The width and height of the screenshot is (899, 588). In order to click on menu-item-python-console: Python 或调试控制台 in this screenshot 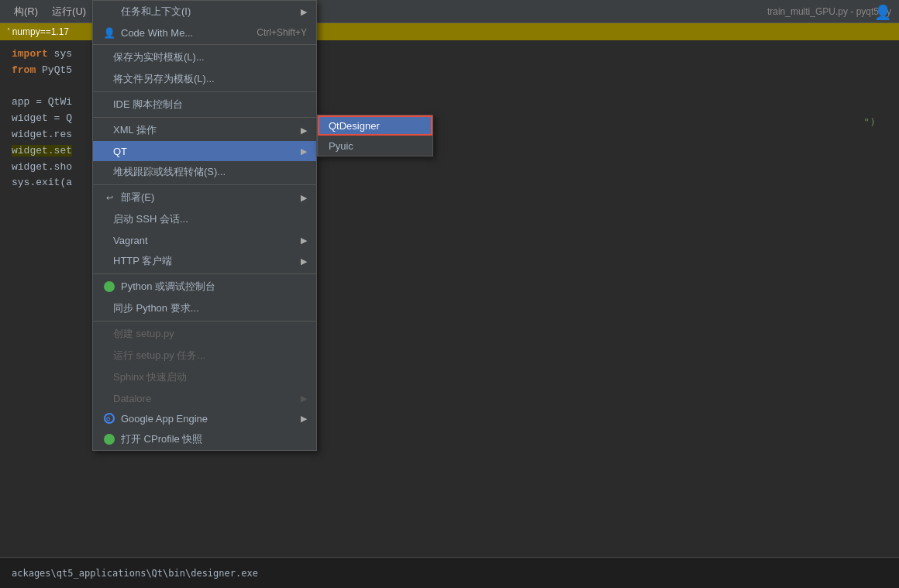, I will do `click(205, 287)`.